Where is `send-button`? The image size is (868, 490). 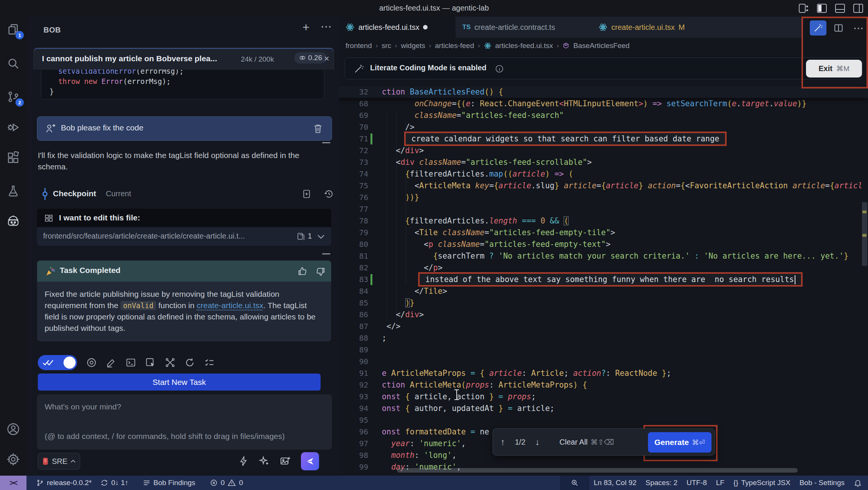 send-button is located at coordinates (310, 461).